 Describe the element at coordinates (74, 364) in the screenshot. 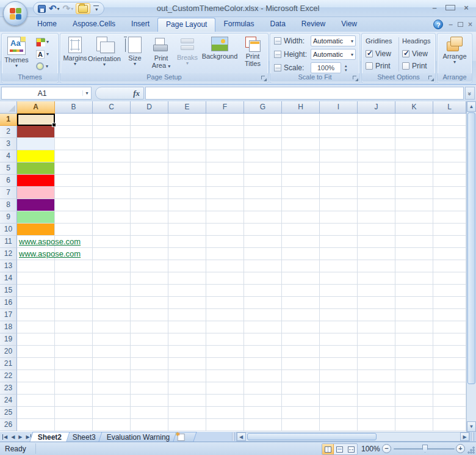

I see `cell-B21` at that location.